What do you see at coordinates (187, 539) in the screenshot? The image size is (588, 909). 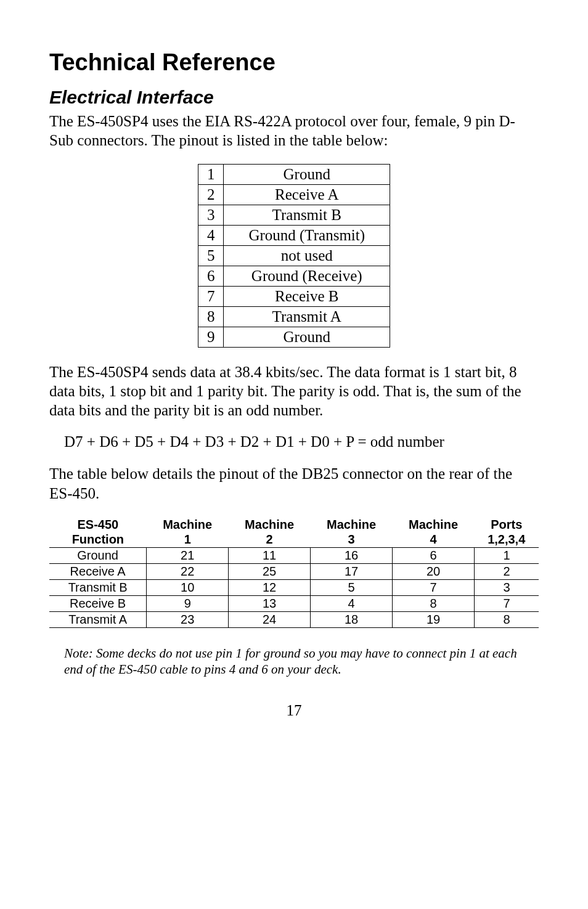 I see `header-line: 1` at bounding box center [187, 539].